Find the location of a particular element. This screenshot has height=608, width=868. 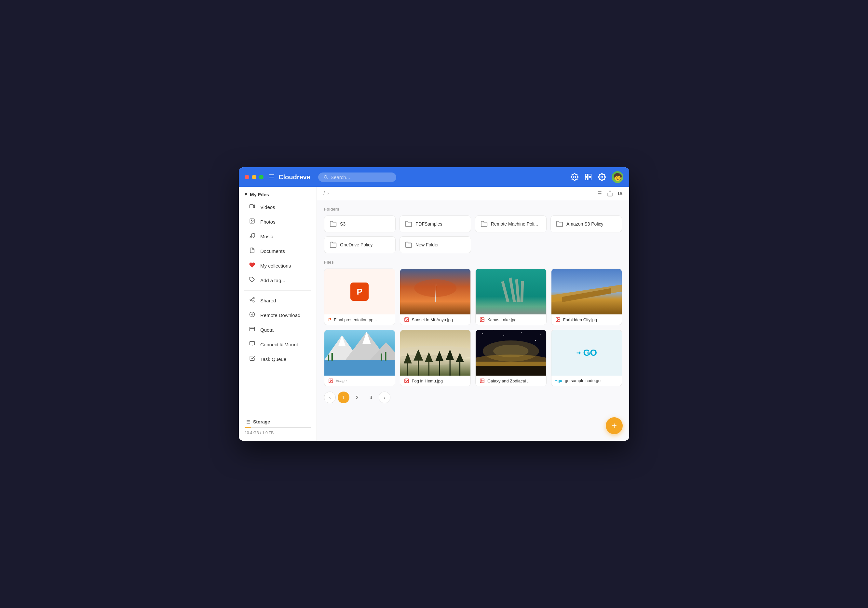

file-name-mountain: image is located at coordinates (341, 381).